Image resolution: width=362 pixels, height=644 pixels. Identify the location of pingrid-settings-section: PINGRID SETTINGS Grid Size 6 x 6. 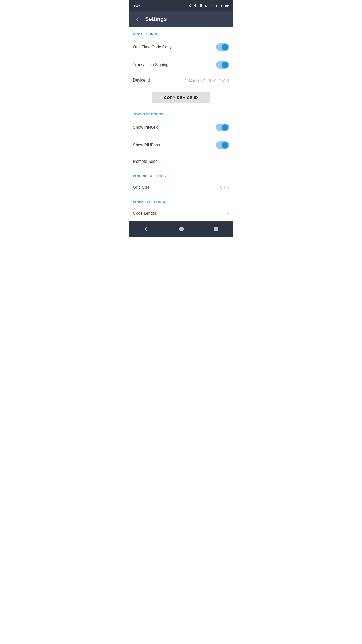
(181, 182).